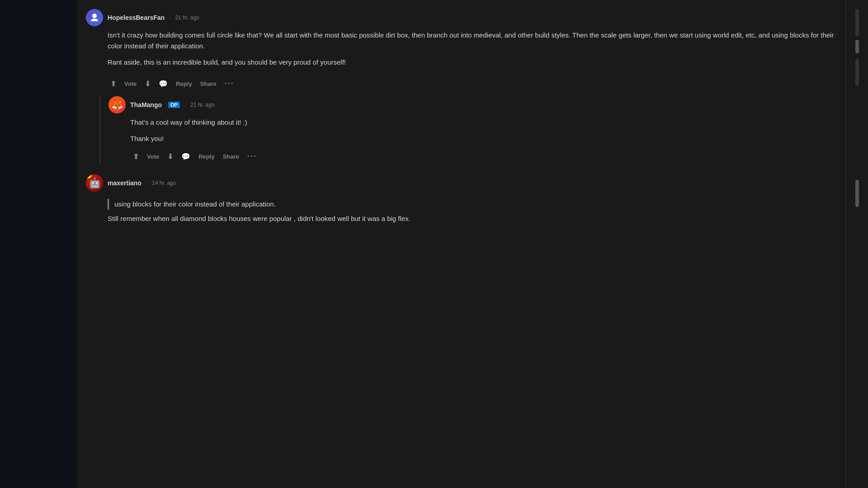 This screenshot has width=868, height=488. I want to click on vote-text-thamango: Vote, so click(153, 156).